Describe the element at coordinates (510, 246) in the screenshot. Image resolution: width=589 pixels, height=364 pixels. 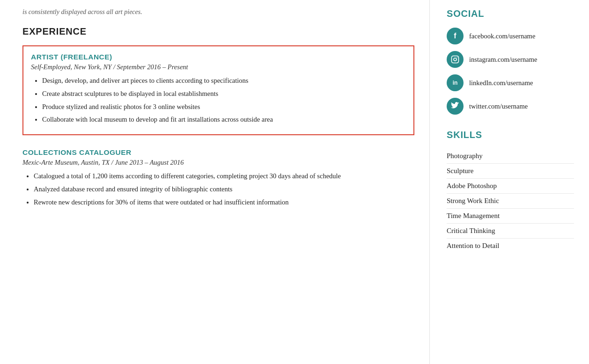
I see `skill-item: Attention to Detail` at that location.